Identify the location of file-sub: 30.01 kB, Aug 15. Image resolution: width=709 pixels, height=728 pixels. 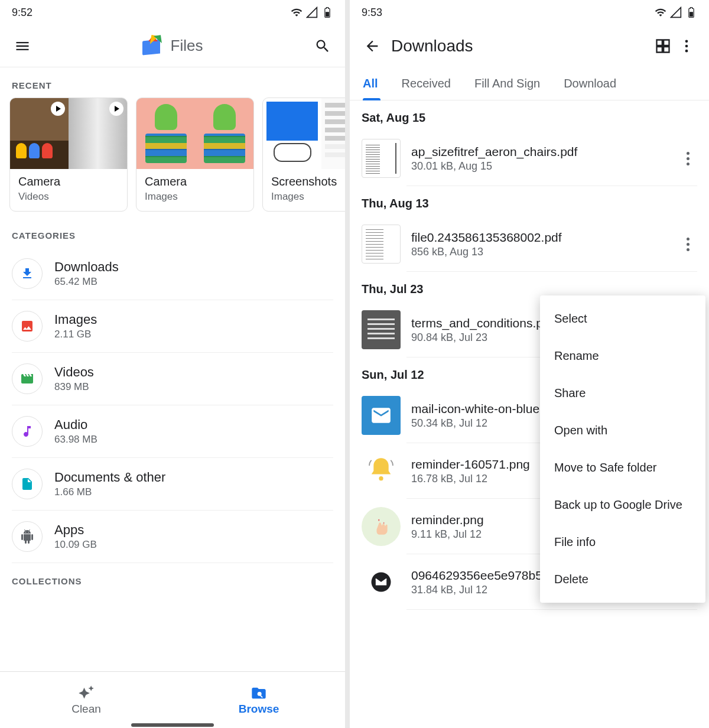
(539, 167).